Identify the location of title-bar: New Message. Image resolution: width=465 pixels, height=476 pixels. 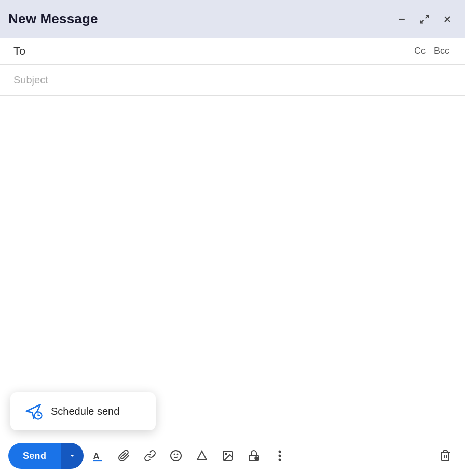
(232, 19).